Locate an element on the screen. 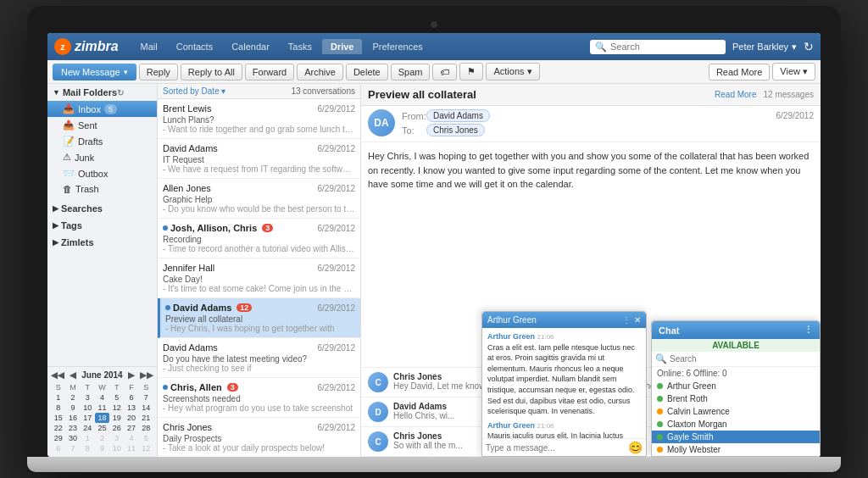  message-item-0: Brent Lewis6/29/2012Lunch Plans?- Want t… is located at coordinates (259, 119).